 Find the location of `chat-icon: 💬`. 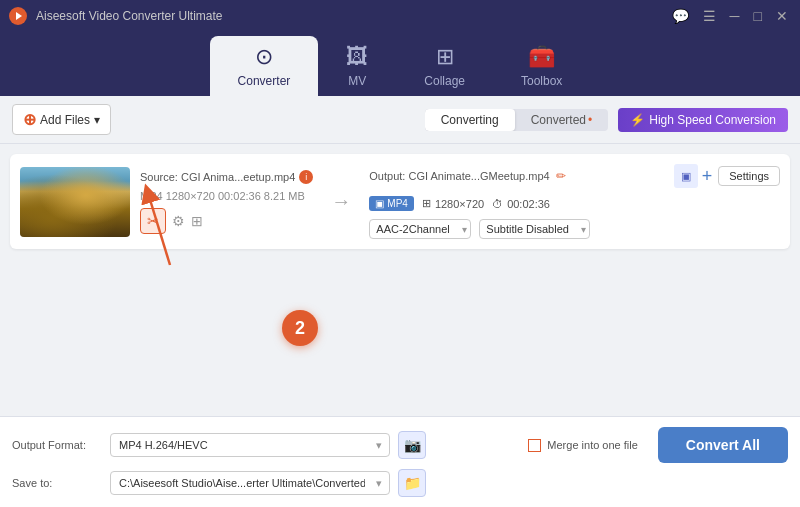

chat-icon: 💬 is located at coordinates (680, 16).